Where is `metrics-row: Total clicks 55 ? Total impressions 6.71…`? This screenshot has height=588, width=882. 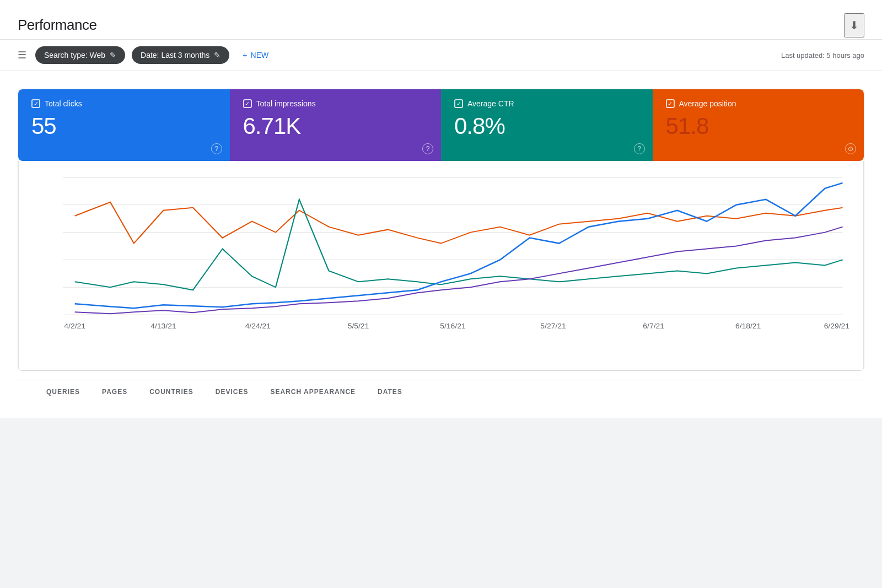 metrics-row: Total clicks 55 ? Total impressions 6.71… is located at coordinates (441, 125).